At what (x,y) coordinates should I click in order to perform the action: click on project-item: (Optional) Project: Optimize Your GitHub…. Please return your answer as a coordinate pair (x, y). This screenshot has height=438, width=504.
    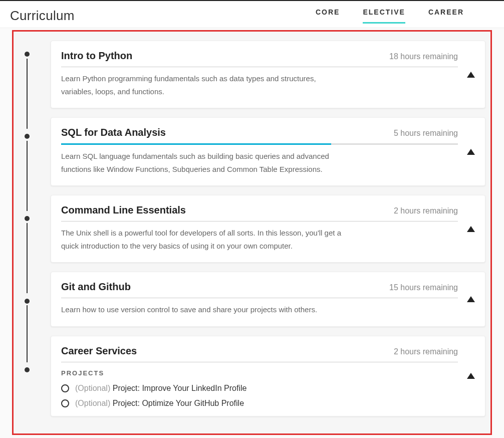
    Looking at the image, I should click on (260, 403).